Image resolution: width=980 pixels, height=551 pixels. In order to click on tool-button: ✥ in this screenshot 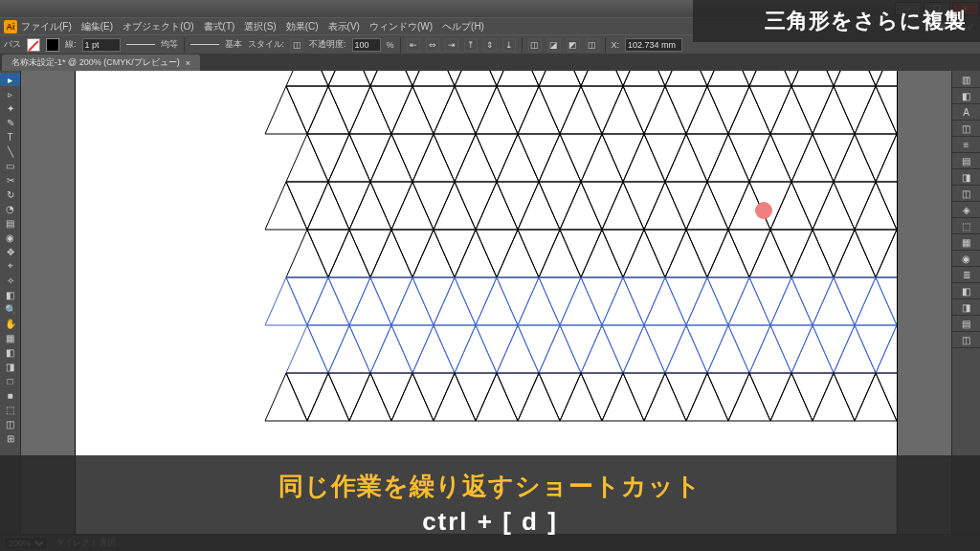, I will do `click(10, 252)`.